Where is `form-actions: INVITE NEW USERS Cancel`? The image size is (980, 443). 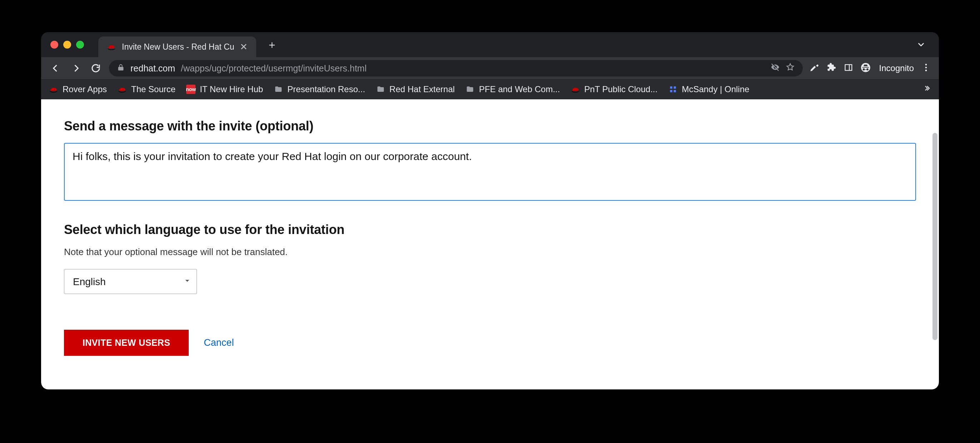
form-actions: INVITE NEW USERS Cancel is located at coordinates (490, 343).